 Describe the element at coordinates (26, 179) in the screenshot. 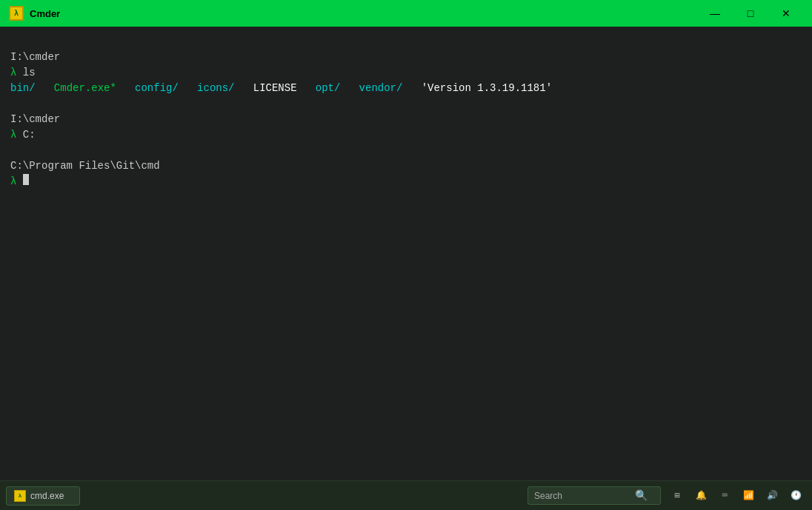

I see `terminal-cursor` at that location.